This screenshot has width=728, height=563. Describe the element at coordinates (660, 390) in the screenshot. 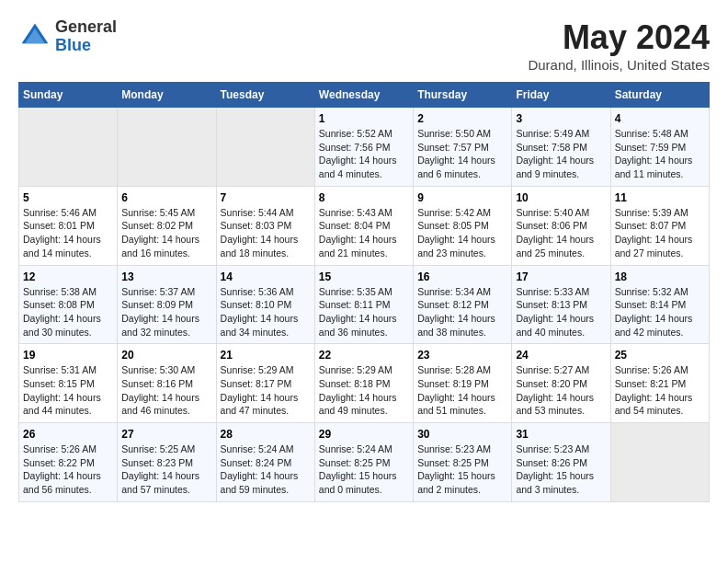

I see `day-info: Sunrise: 5:26 AM Sunset: 8:21 PM Dayligh…` at that location.